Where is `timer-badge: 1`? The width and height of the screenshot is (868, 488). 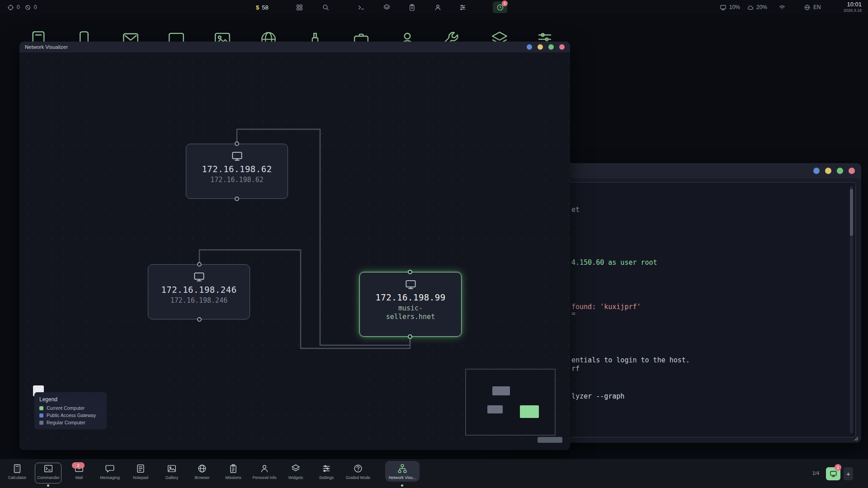 timer-badge: 1 is located at coordinates (505, 4).